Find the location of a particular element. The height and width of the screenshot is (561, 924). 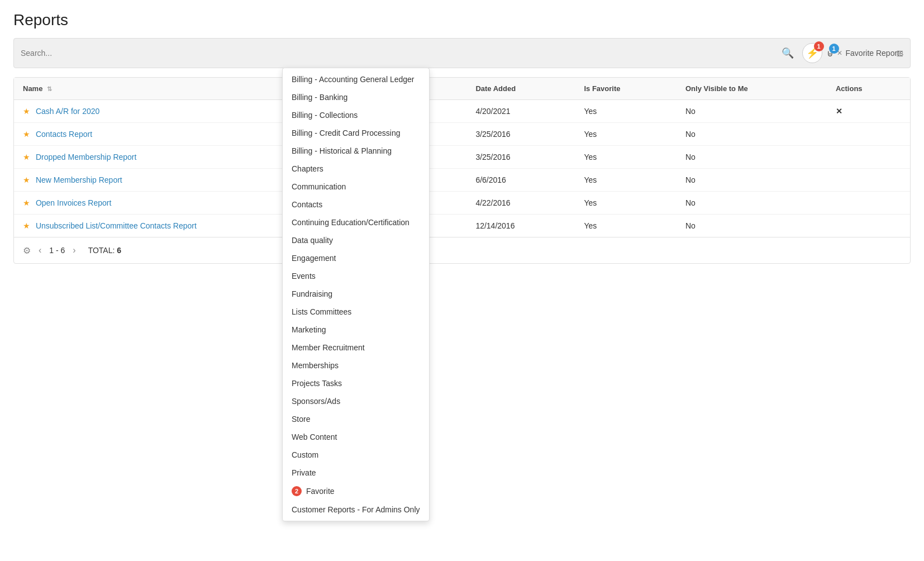

dropdown-item-billing-historical: Billing - Historical & Planning is located at coordinates (356, 151).